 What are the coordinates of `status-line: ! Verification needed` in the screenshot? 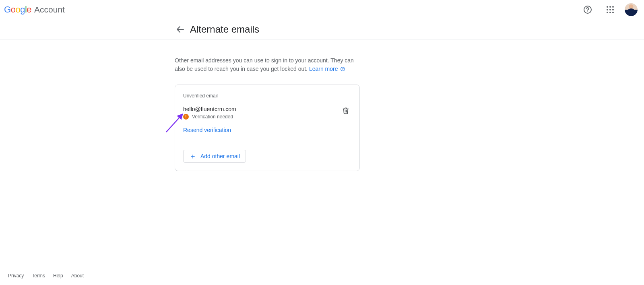 It's located at (210, 117).